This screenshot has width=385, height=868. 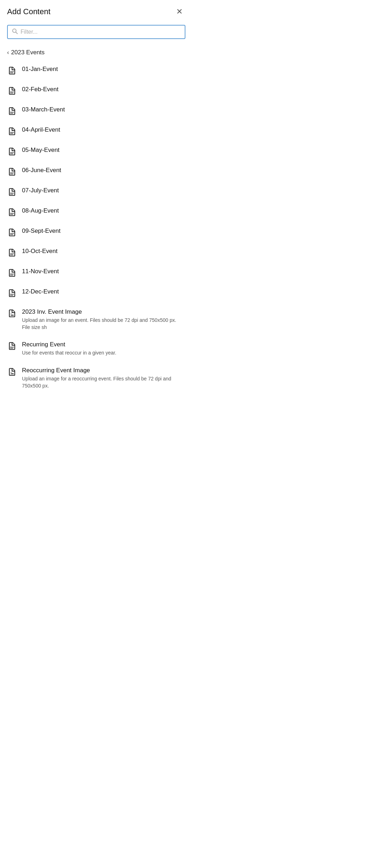 What do you see at coordinates (96, 53) in the screenshot?
I see `back-nav-button: ‹ 2023 Events` at bounding box center [96, 53].